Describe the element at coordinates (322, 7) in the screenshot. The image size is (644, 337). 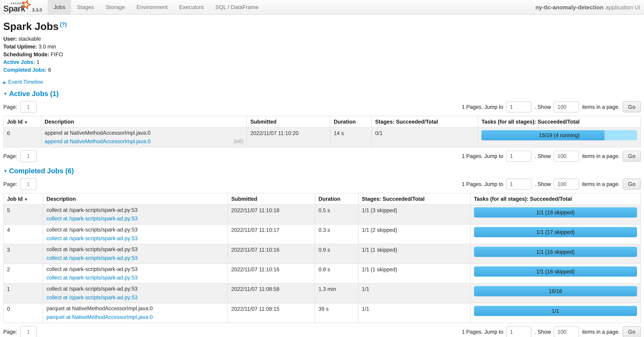
I see `top-navbar: APACHE Spark 3.3.0 Jobs Stages Storage E…` at that location.